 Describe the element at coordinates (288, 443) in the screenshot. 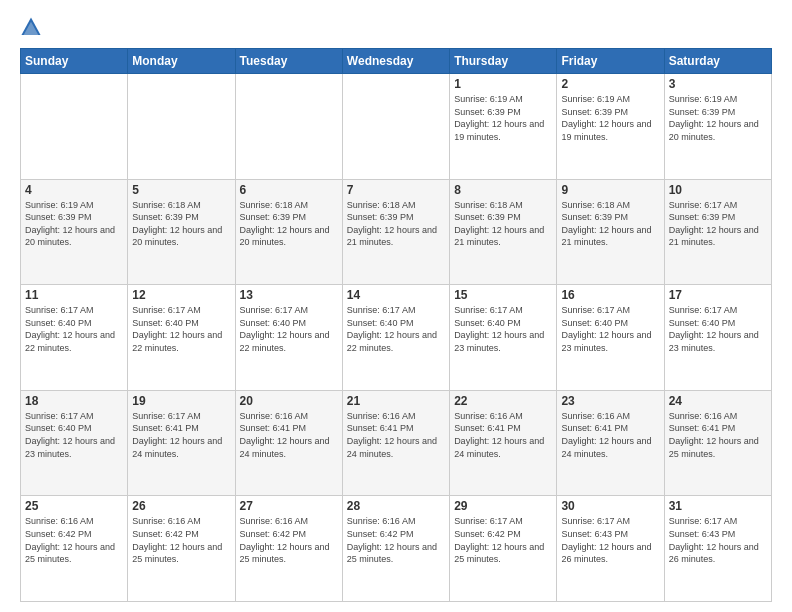

I see `day-cell: 20Sunrise: 6:16 AM Sunset: 6:41 PM Dayli…` at that location.